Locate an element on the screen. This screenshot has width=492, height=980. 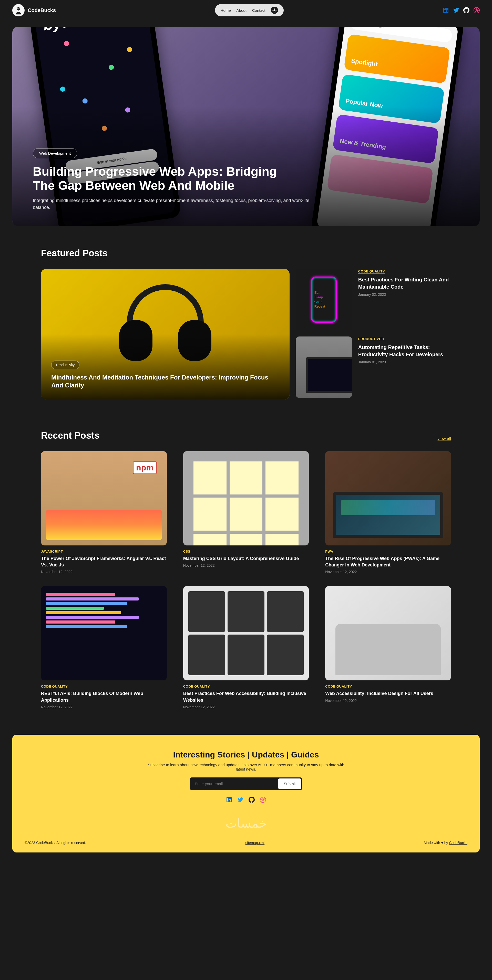
footer-heading: Interesting Stories | Updates | Guides is located at coordinates (246, 755).